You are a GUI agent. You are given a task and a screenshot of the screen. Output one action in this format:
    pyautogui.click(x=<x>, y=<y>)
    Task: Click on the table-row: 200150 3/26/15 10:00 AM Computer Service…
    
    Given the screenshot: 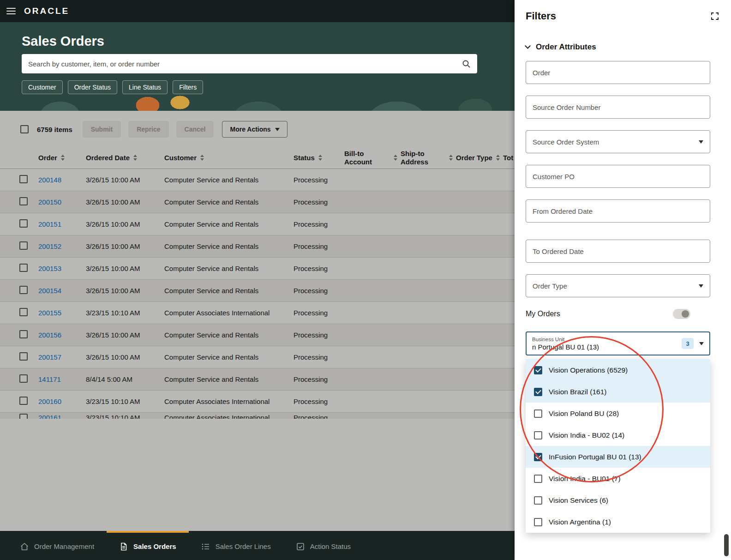 What is the action you would take?
    pyautogui.click(x=258, y=202)
    